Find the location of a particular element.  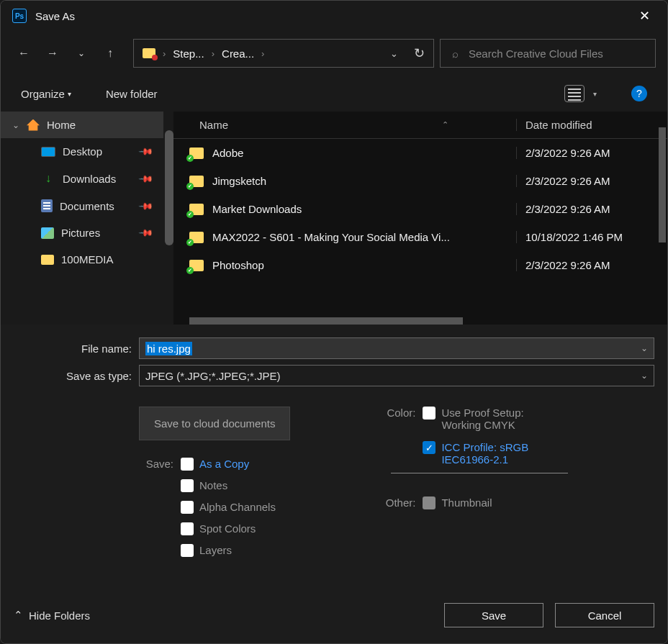

breadcrumb-item: Crea... is located at coordinates (238, 53).